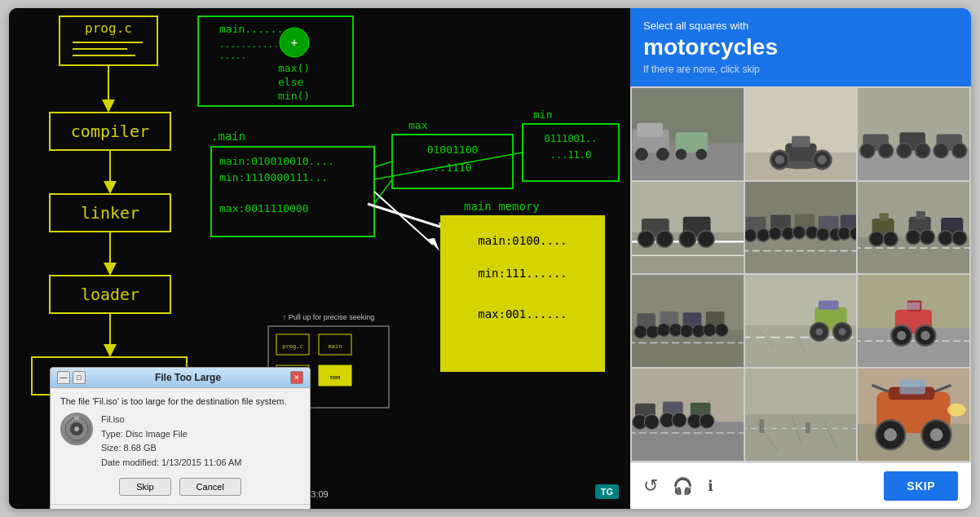 This screenshot has width=980, height=517. What do you see at coordinates (210, 487) in the screenshot?
I see `dialog-cancel-button: Cancel` at bounding box center [210, 487].